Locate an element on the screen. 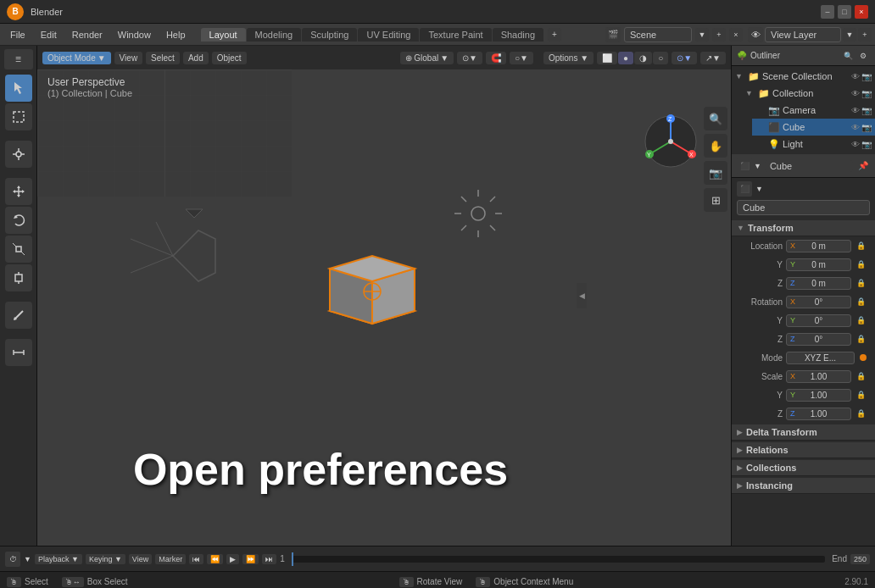 This screenshot has width=875, height=588. gizmo-btn: ↗▼ is located at coordinates (713, 58).